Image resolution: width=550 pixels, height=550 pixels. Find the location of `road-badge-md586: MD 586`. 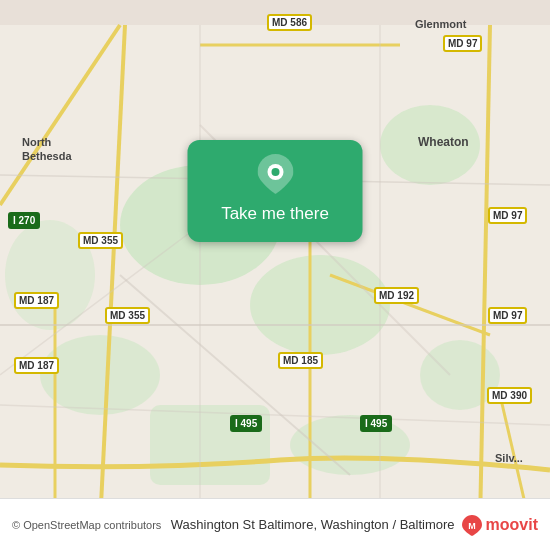

road-badge-md586: MD 586 is located at coordinates (290, 22).